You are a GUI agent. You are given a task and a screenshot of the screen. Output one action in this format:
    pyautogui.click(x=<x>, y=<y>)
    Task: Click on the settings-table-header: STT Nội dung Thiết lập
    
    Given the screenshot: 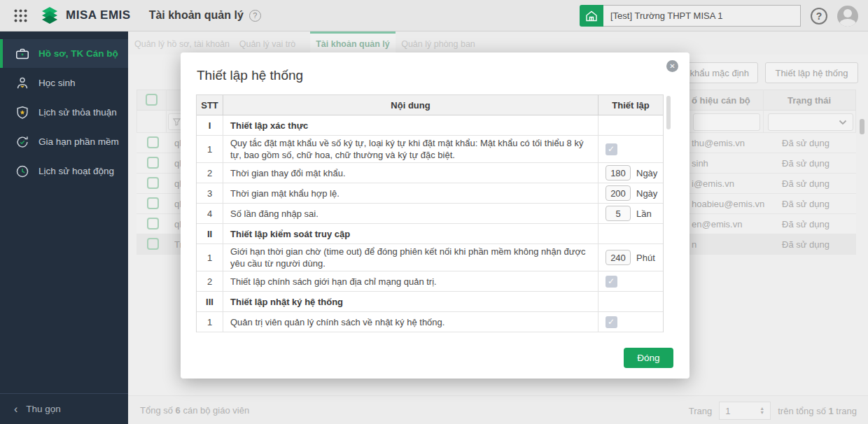 What is the action you would take?
    pyautogui.click(x=430, y=105)
    